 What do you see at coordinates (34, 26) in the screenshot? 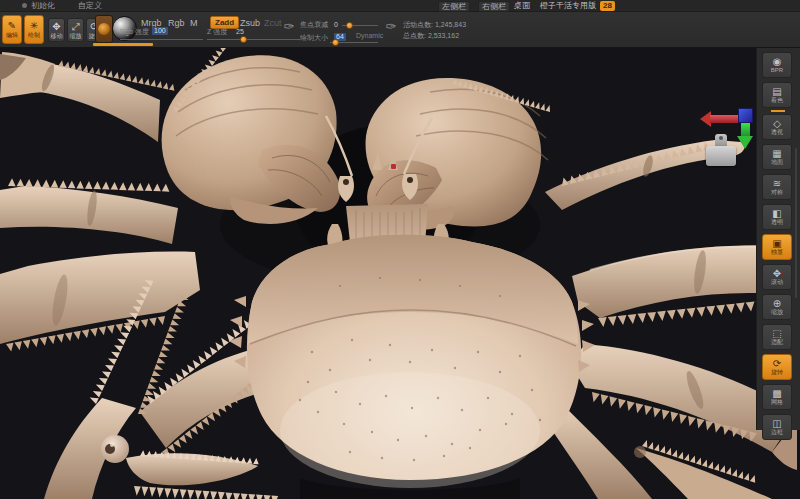
I see `draw-star-icon: ✳` at bounding box center [34, 26].